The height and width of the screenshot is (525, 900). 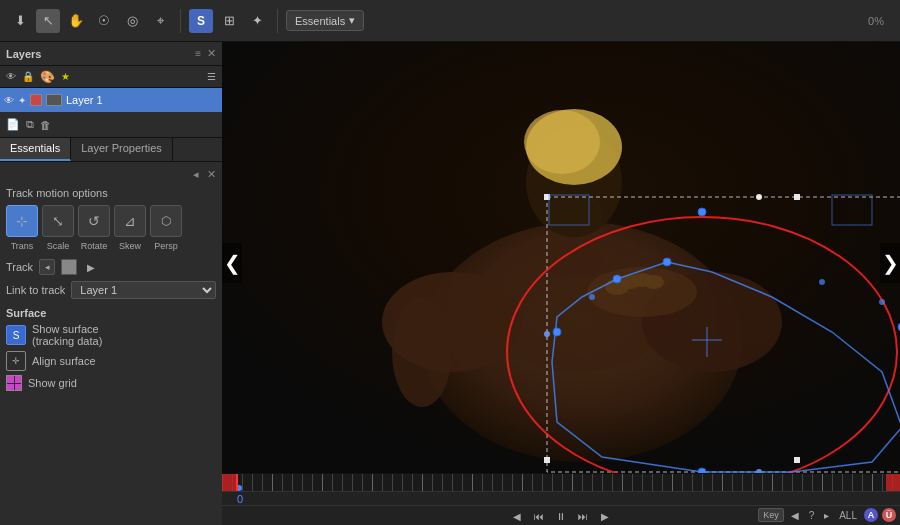 I want to click on align-surface-label: Align surface, so click(x=64, y=361).